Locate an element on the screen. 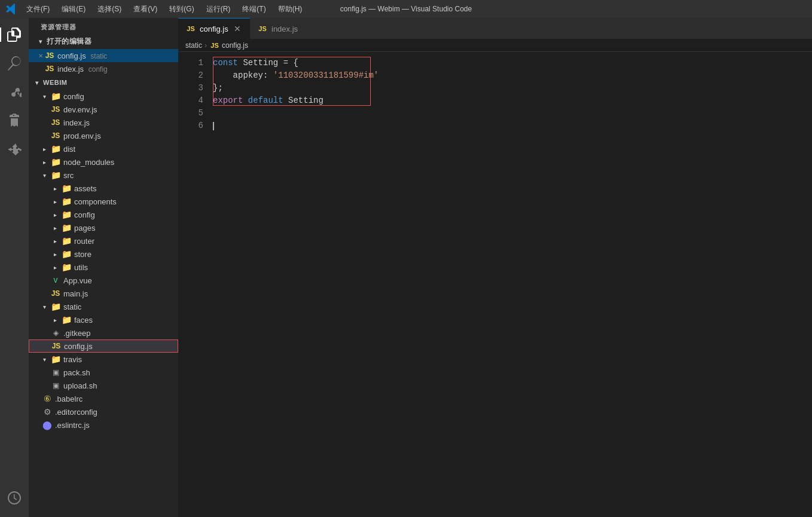 The image size is (812, 517). tab-configjs: JS config.js ✕ is located at coordinates (214, 29).